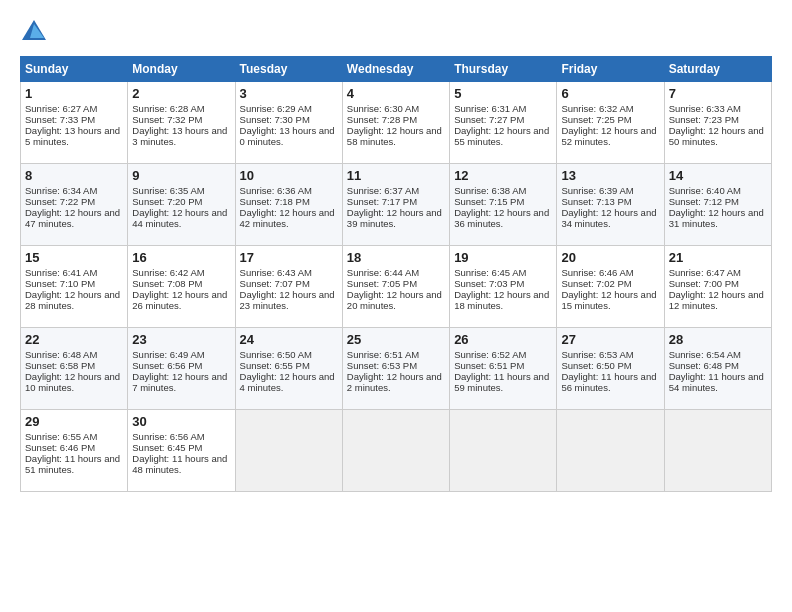  Describe the element at coordinates (168, 272) in the screenshot. I see `sunrise-text: Sunrise: 6:42 AM` at that location.